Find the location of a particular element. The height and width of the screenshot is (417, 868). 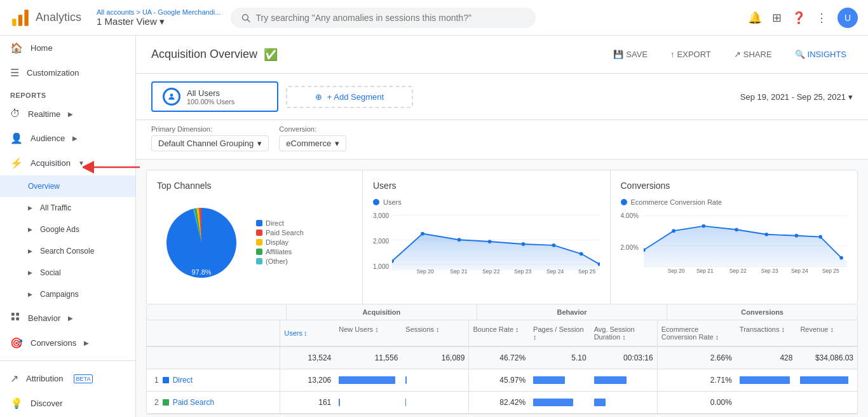

pages-session-col-header: Pages / Session ↕ is located at coordinates (560, 333).